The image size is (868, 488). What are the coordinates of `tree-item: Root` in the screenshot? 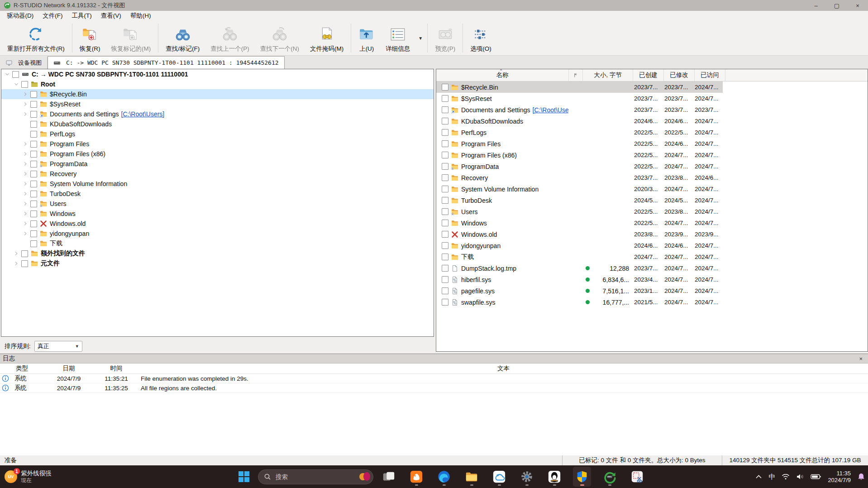 It's located at (217, 84).